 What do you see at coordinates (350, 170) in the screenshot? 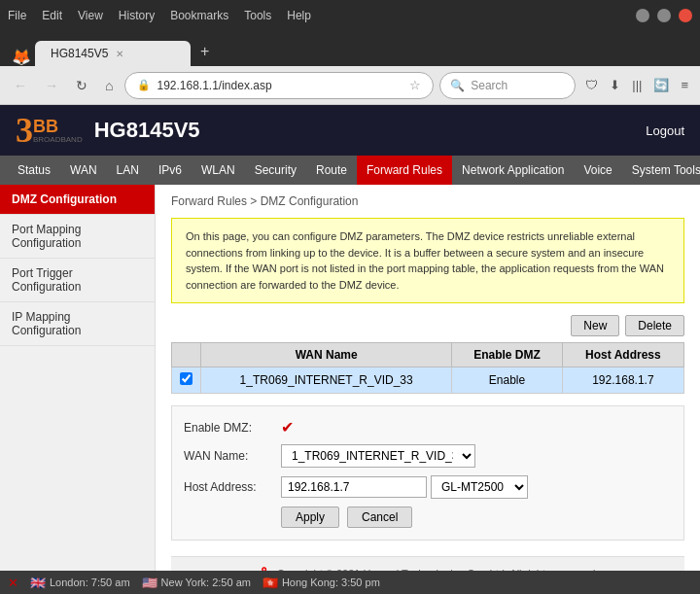
I see `router-nav-menu: Status WAN LAN IPv6 WLAN Security Route …` at bounding box center [350, 170].